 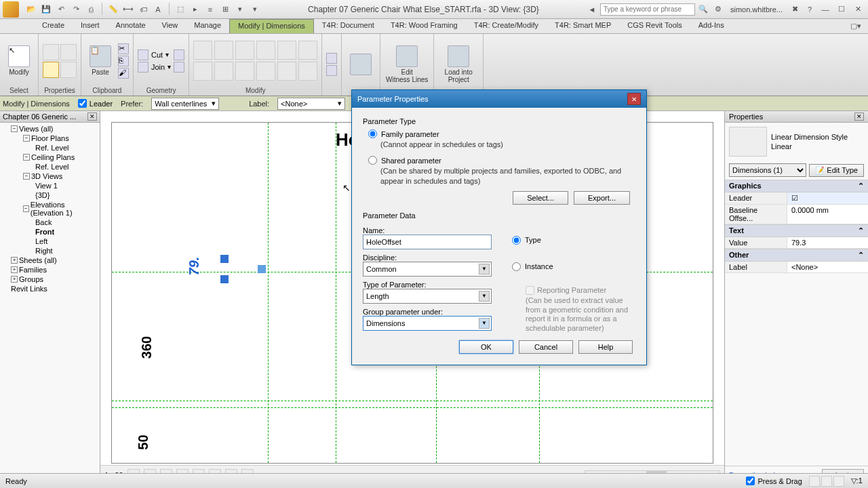 I want to click on switch-windows-icon: ▾, so click(x=240, y=9).